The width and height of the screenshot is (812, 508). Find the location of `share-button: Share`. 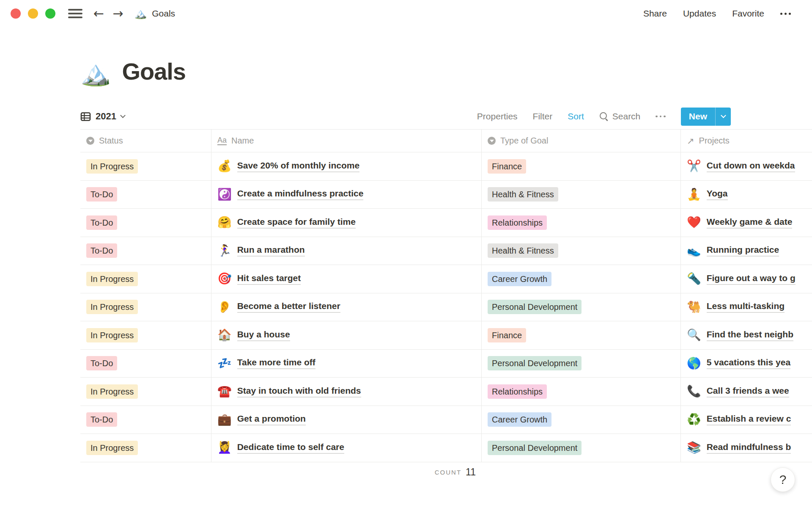

share-button: Share is located at coordinates (655, 14).